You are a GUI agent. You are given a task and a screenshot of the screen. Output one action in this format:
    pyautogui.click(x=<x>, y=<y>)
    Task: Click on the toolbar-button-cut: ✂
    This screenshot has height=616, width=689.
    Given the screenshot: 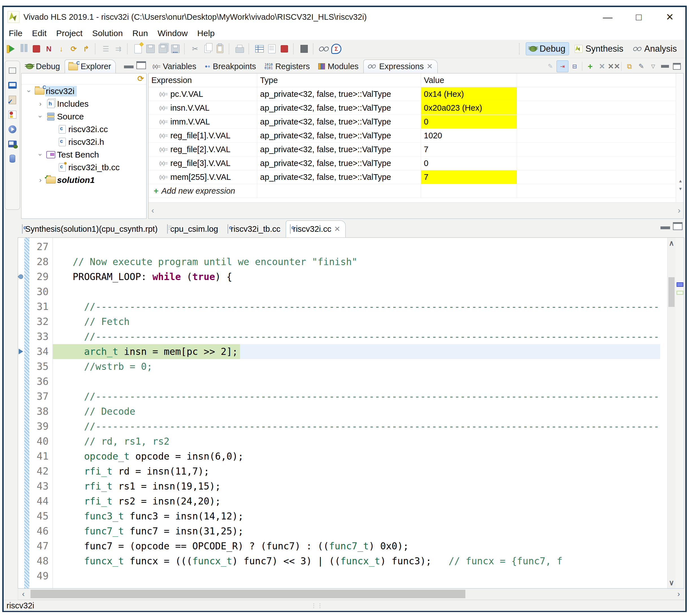 What is the action you would take?
    pyautogui.click(x=195, y=49)
    